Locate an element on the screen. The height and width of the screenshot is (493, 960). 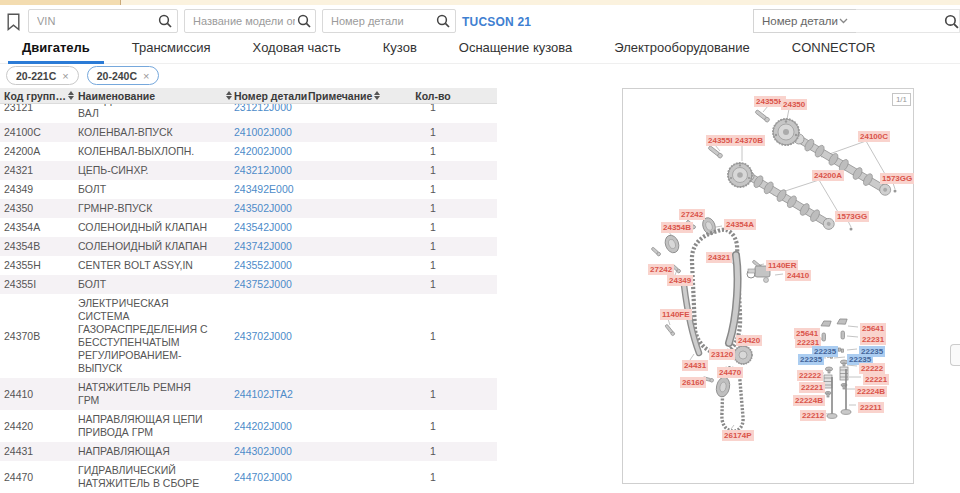
part-number-link: 242002J000 is located at coordinates (263, 151).